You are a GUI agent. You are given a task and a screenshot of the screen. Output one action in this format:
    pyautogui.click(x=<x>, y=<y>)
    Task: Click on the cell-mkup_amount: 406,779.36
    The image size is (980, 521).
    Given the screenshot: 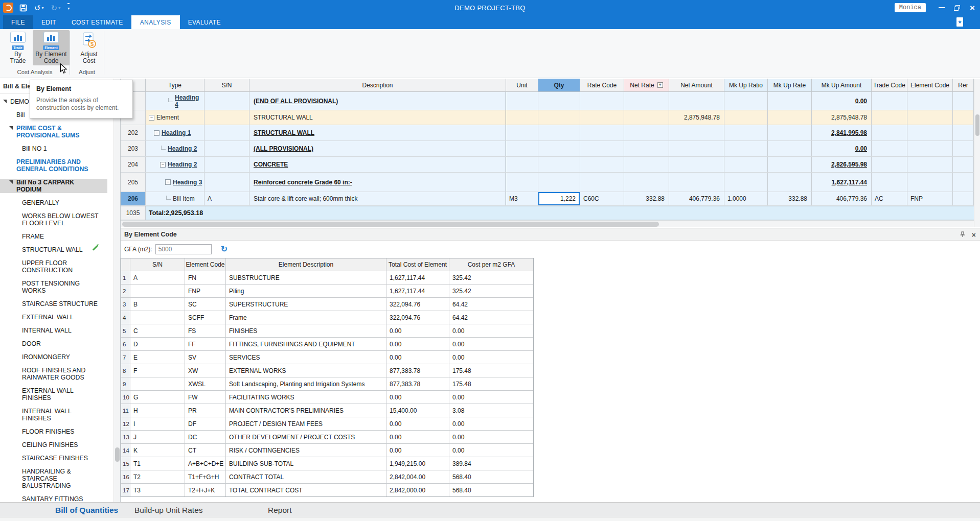 What is the action you would take?
    pyautogui.click(x=841, y=199)
    